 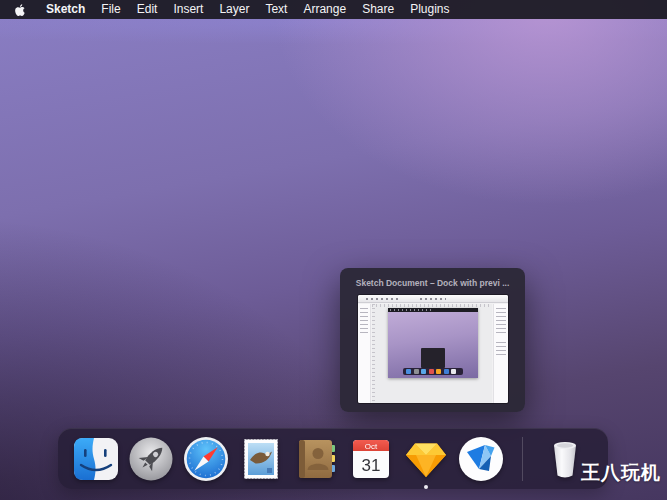 What do you see at coordinates (378, 10) in the screenshot?
I see `menu-item-share: Share` at bounding box center [378, 10].